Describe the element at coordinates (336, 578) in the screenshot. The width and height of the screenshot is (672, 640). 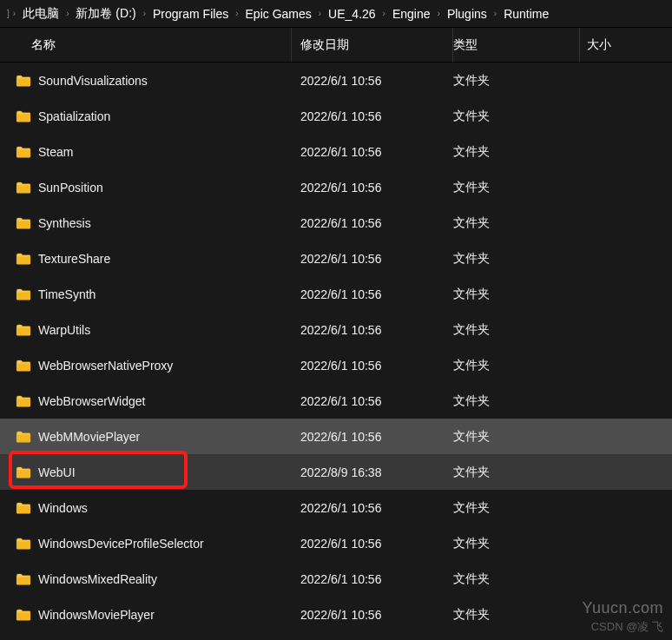
I see `table-row: WindowsMixedReality2022/6/1 10:56文件夹` at that location.